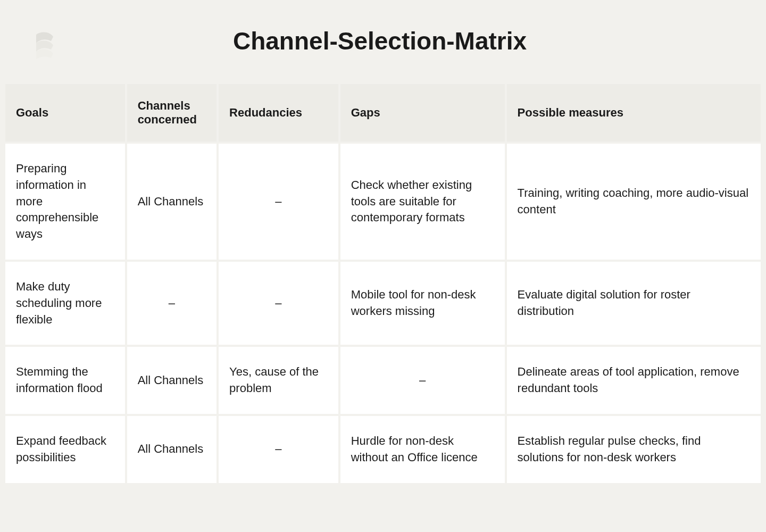 Image resolution: width=766 pixels, height=532 pixels. I want to click on header-redundancies: Redudancies, so click(279, 113).